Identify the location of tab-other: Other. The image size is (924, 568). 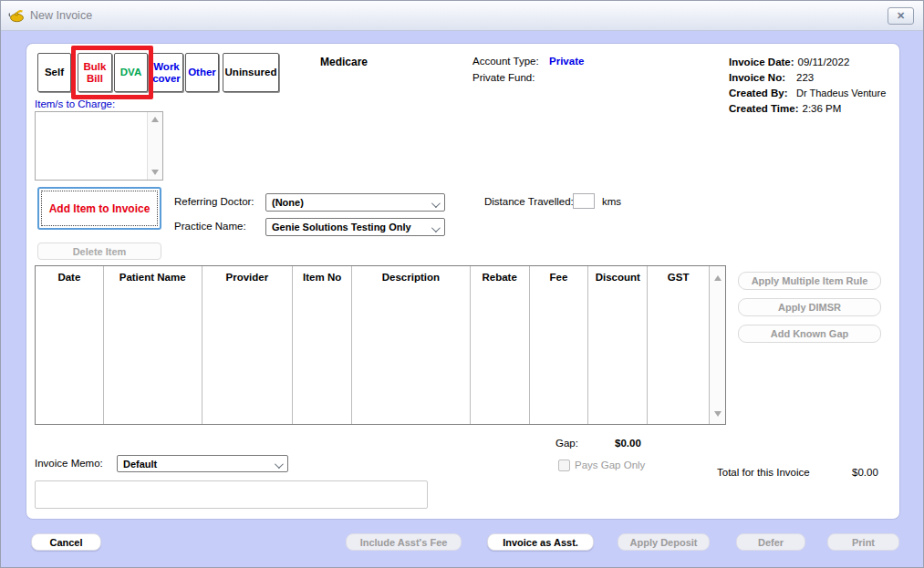
(202, 73).